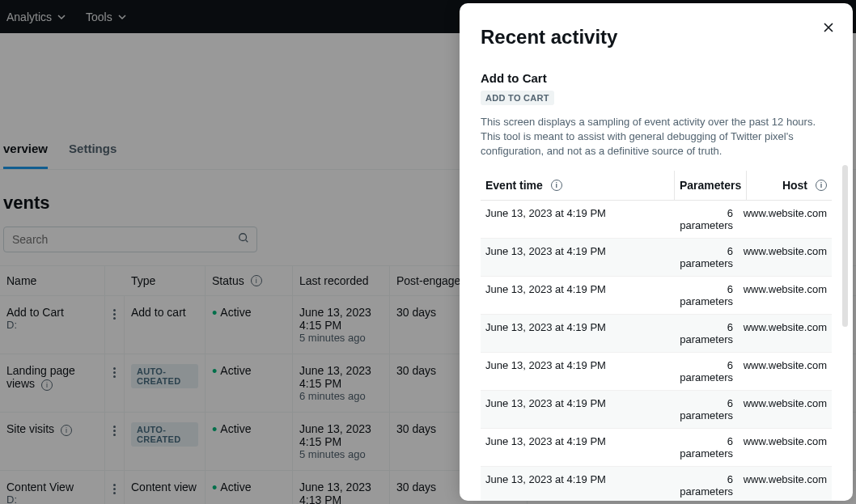 The width and height of the screenshot is (856, 504). I want to click on close-button, so click(828, 29).